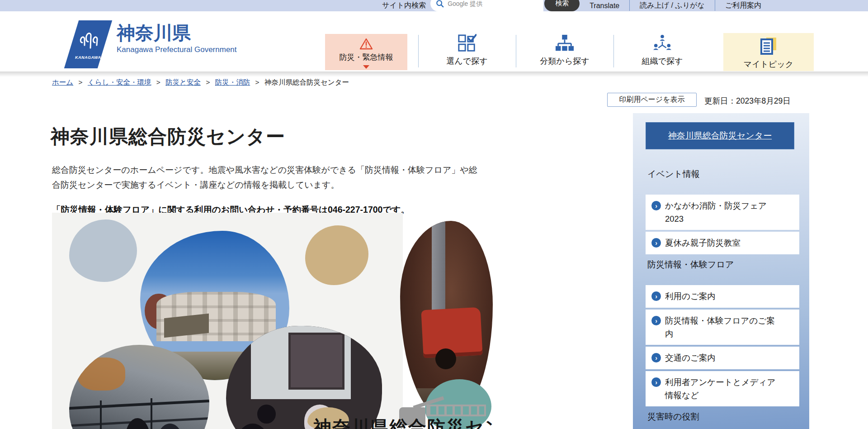  What do you see at coordinates (720, 136) in the screenshot?
I see `sidebar-current-page-link: 神奈川県総合防災センター` at bounding box center [720, 136].